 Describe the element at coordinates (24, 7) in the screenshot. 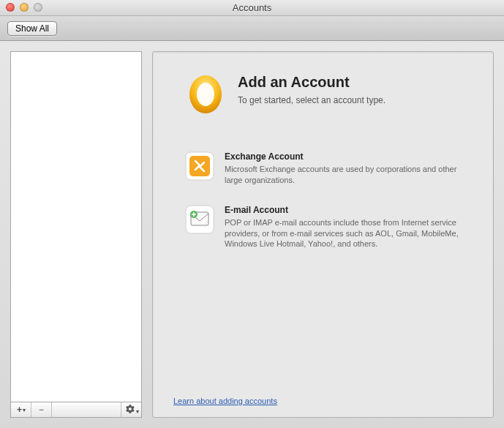

I see `minimize-button` at that location.